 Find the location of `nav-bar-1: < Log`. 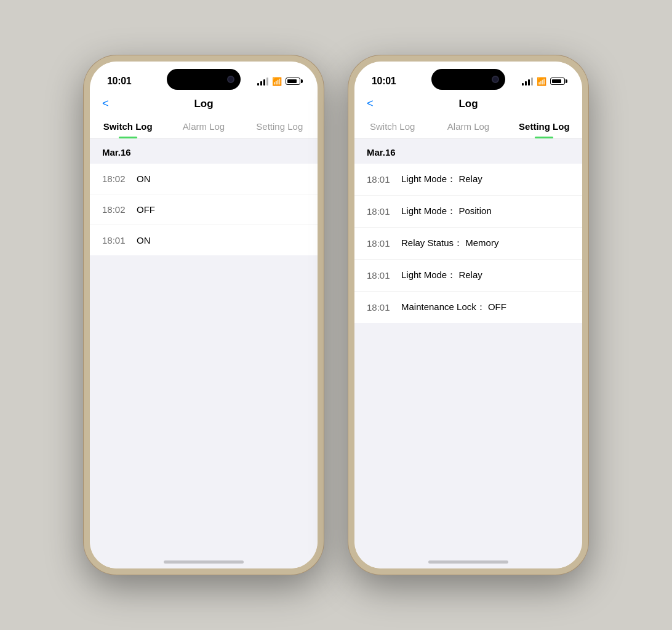

nav-bar-1: < Log is located at coordinates (204, 103).